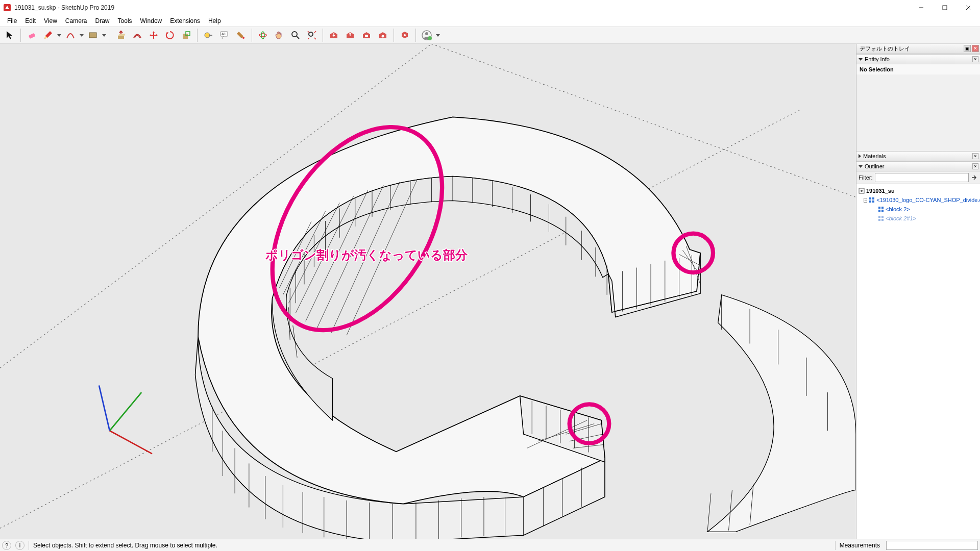 This screenshot has width=980, height=551. Describe the element at coordinates (974, 178) in the screenshot. I see `outliner-filter-go-icon` at that location.